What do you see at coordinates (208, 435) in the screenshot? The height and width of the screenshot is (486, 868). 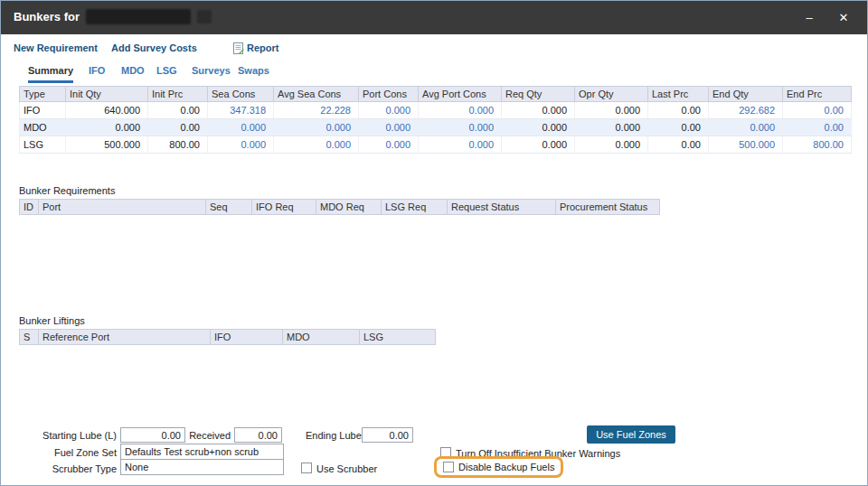 I see `received-label: Received` at bounding box center [208, 435].